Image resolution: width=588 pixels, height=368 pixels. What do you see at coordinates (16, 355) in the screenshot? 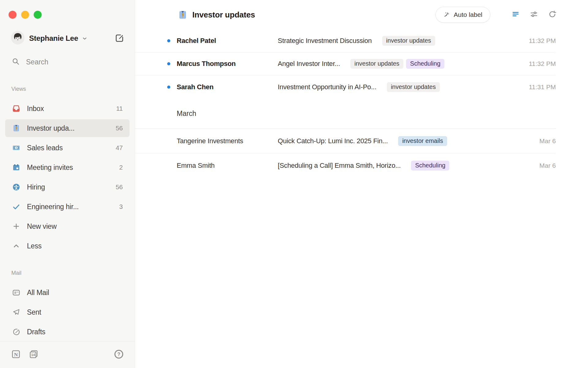
I see `notion-app-button: N` at bounding box center [16, 355].